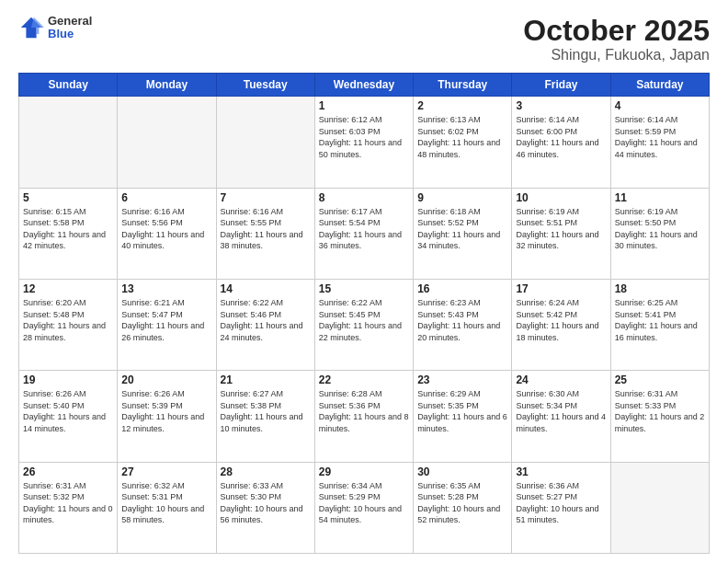 Image resolution: width=728 pixels, height=563 pixels. Describe the element at coordinates (166, 198) in the screenshot. I see `day-number: 6` at that location.